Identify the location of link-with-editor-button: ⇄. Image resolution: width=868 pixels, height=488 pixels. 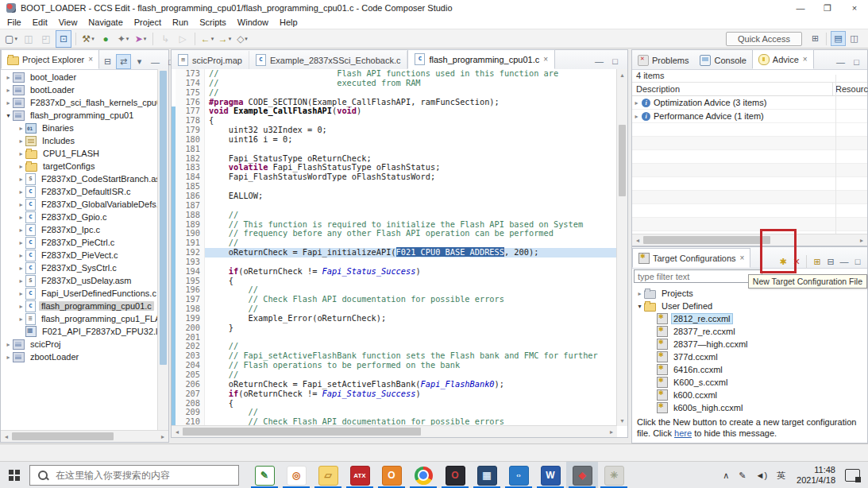
(124, 62).